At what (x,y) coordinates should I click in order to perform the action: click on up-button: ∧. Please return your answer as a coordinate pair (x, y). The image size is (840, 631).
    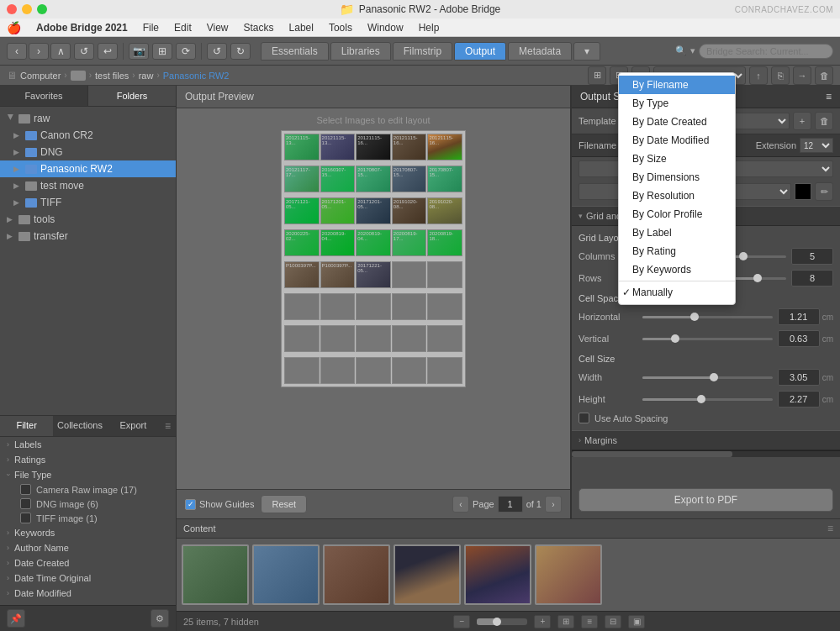
    Looking at the image, I should click on (61, 51).